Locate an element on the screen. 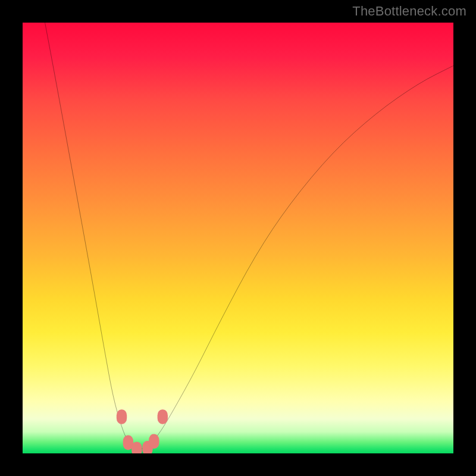 The width and height of the screenshot is (476, 476). pink-marker-right-lower is located at coordinates (154, 441).